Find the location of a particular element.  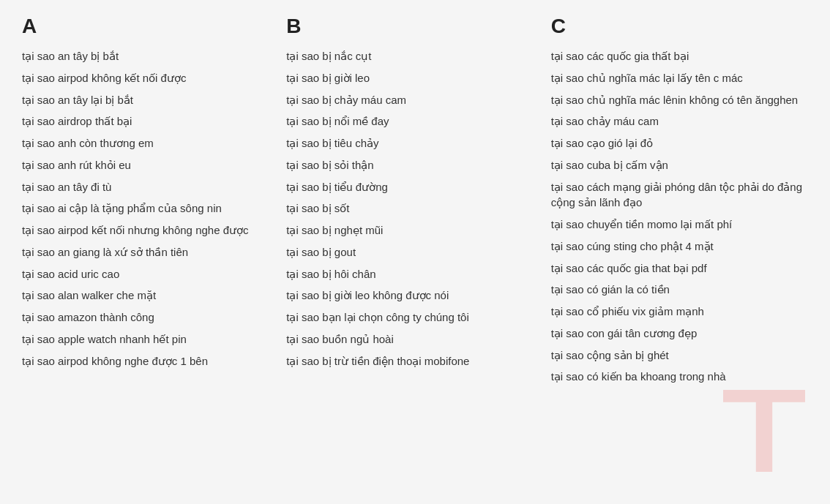

list-item-link: tại sao anh còn thương em is located at coordinates (88, 143).